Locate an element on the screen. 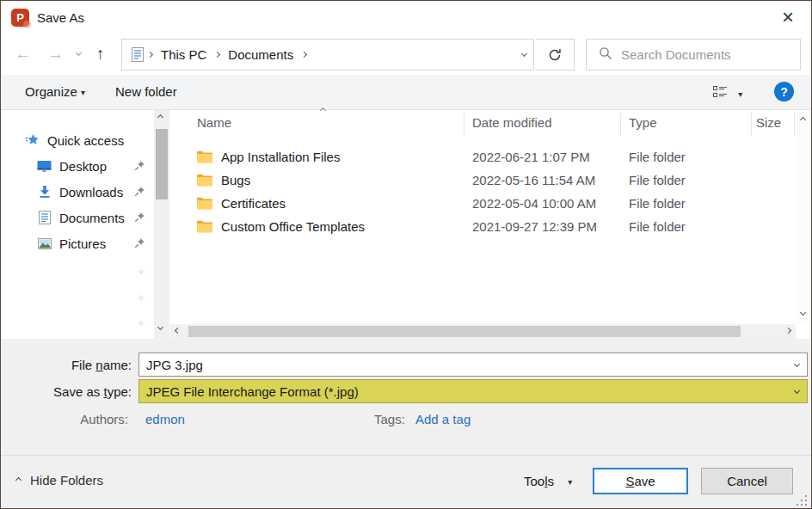 This screenshot has width=812, height=509. tags-label: Tags: is located at coordinates (390, 420).